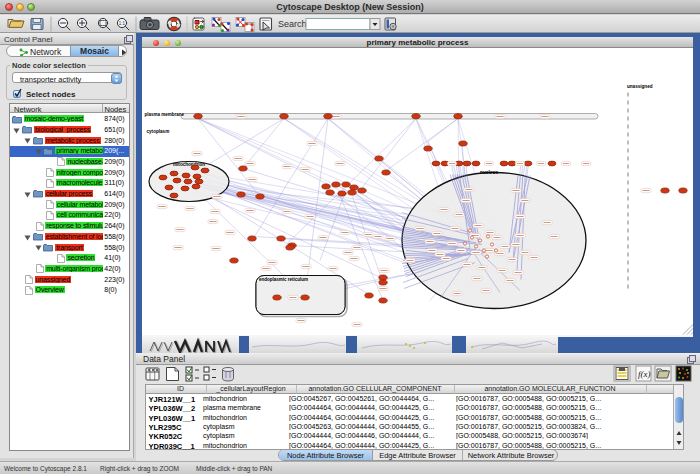 The width and height of the screenshot is (700, 474). What do you see at coordinates (122, 24) in the screenshot?
I see `svg-text: 1:1` at bounding box center [122, 24].